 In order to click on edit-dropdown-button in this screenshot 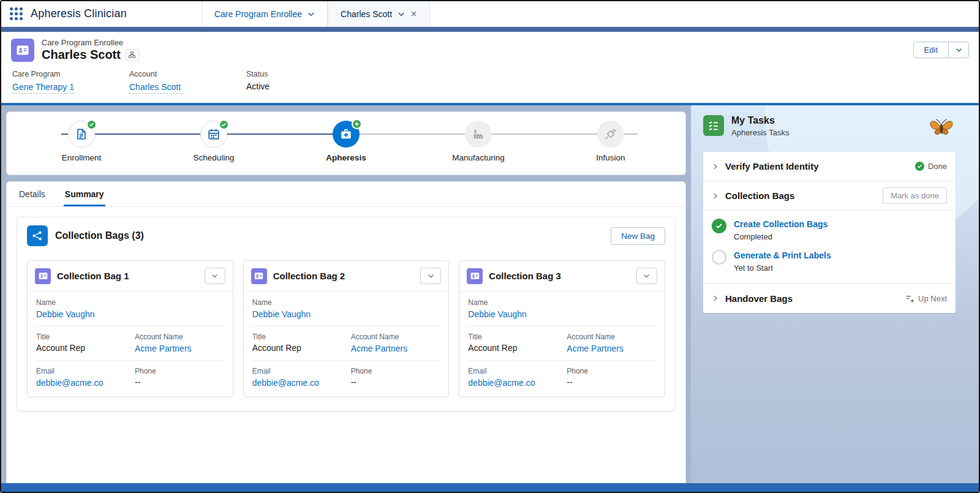, I will do `click(959, 50)`.